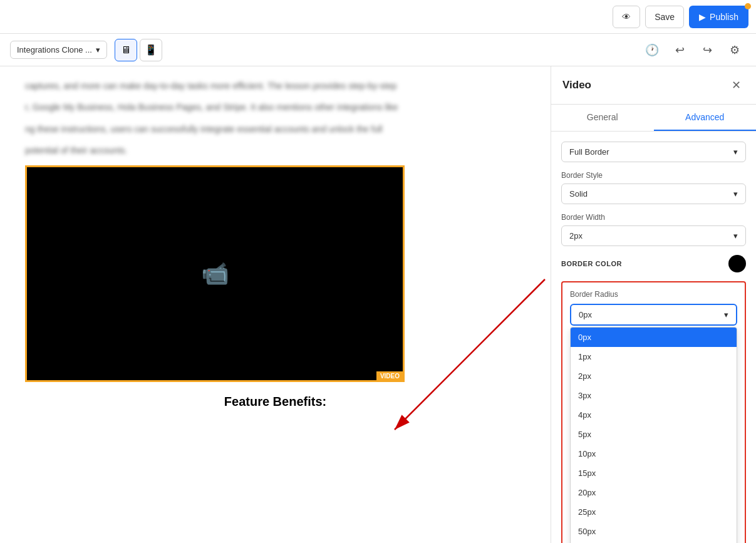 The height and width of the screenshot is (543, 756). Describe the element at coordinates (654, 512) in the screenshot. I see `dropdown-item-25px: 25px` at that location.